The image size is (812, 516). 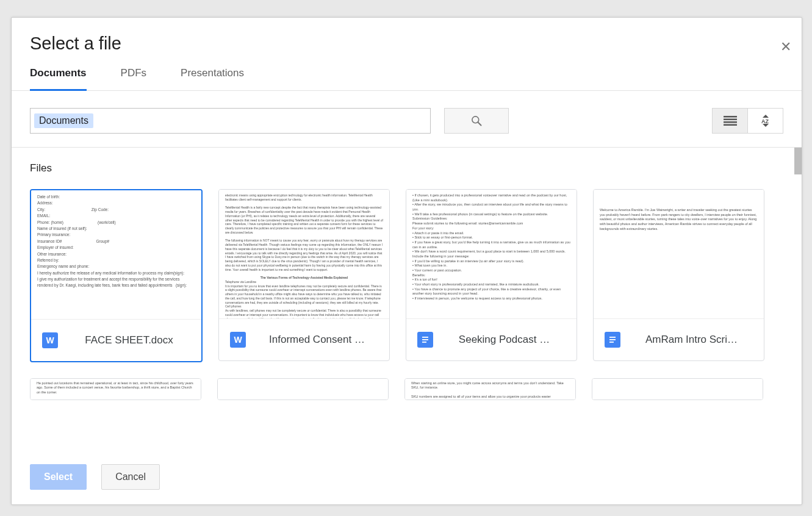 I want to click on sort-az-icon: AZ, so click(x=766, y=121).